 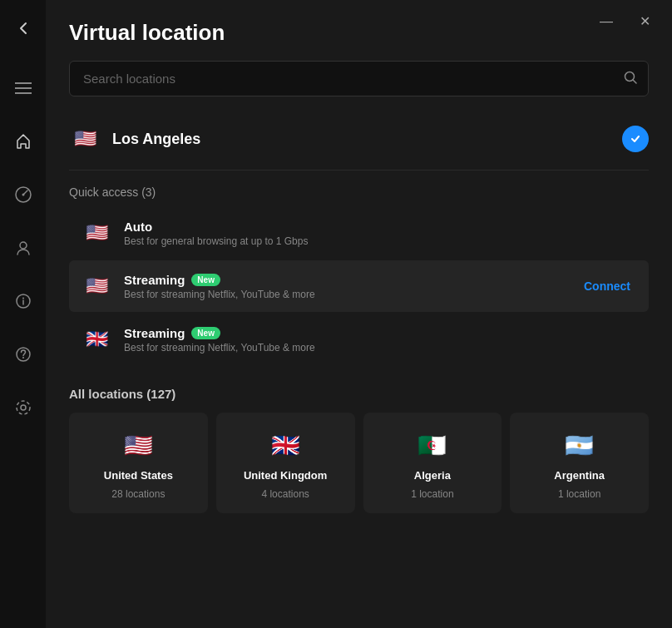 What do you see at coordinates (359, 286) in the screenshot?
I see `qa-item-streaming-us: 🇺🇸 Streaming New Best for streaming Netf…` at bounding box center [359, 286].